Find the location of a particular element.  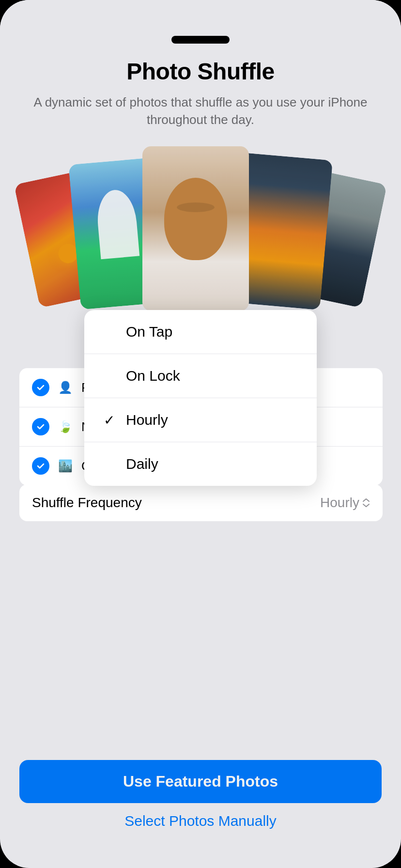

shuffle-value-text: Hourly is located at coordinates (340, 503).